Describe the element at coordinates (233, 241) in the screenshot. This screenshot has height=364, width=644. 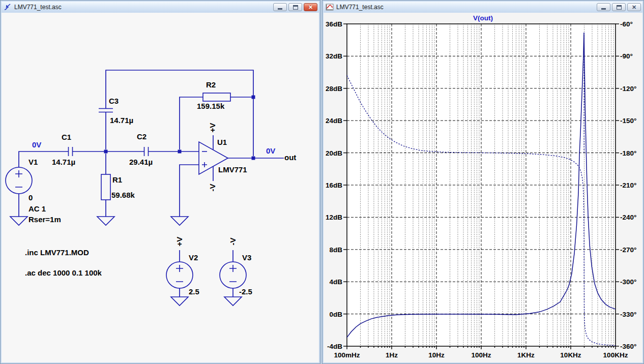
I see `label-V3-rail: -V` at that location.